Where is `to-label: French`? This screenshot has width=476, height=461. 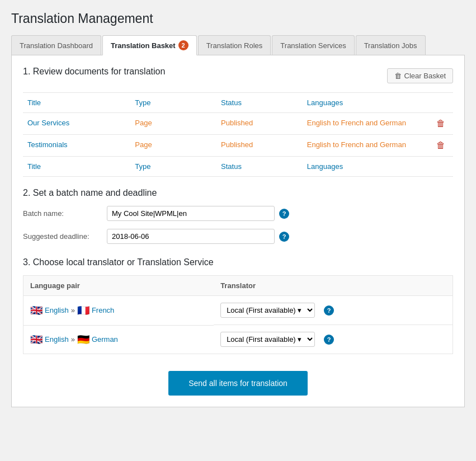
to-label: French is located at coordinates (103, 310).